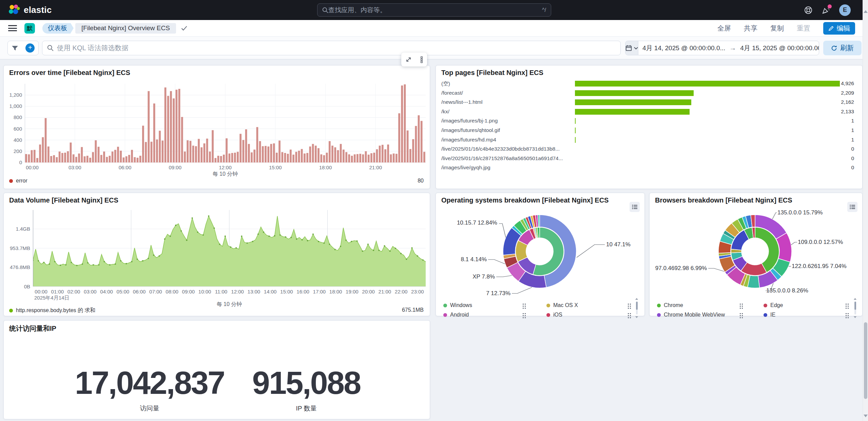 The width and height of the screenshot is (868, 421). I want to click on sunburst-slice, so click(539, 221).